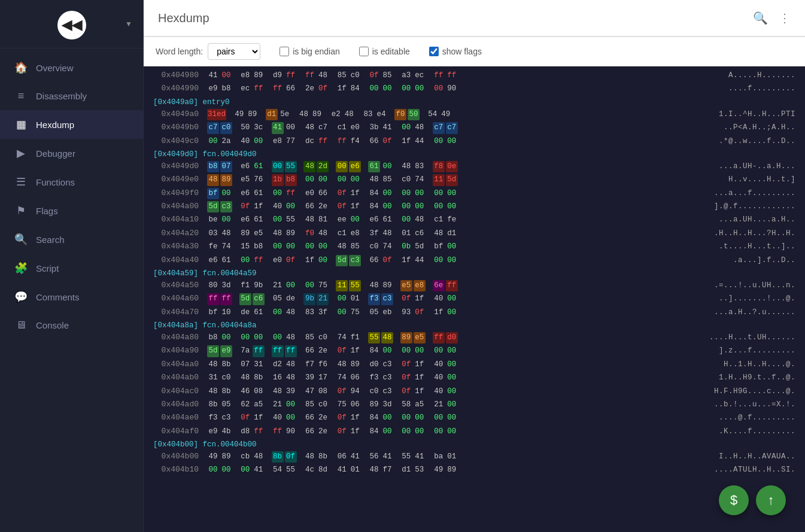 The width and height of the screenshot is (805, 532). Describe the element at coordinates (734, 500) in the screenshot. I see `dollar-fab-button: $` at that location.